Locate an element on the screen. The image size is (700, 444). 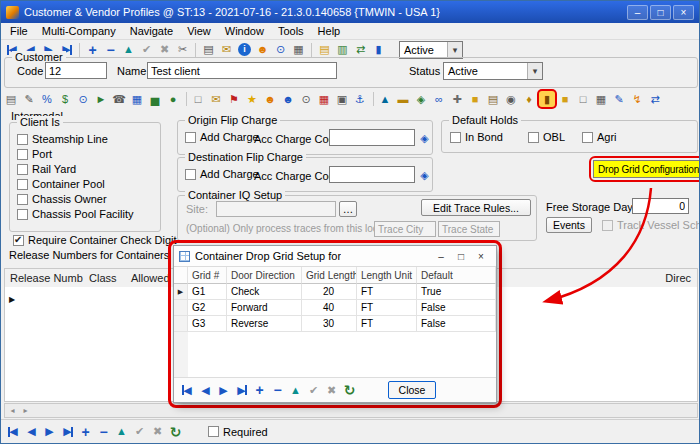
copy-icon: ▤ is located at coordinates (11, 99).